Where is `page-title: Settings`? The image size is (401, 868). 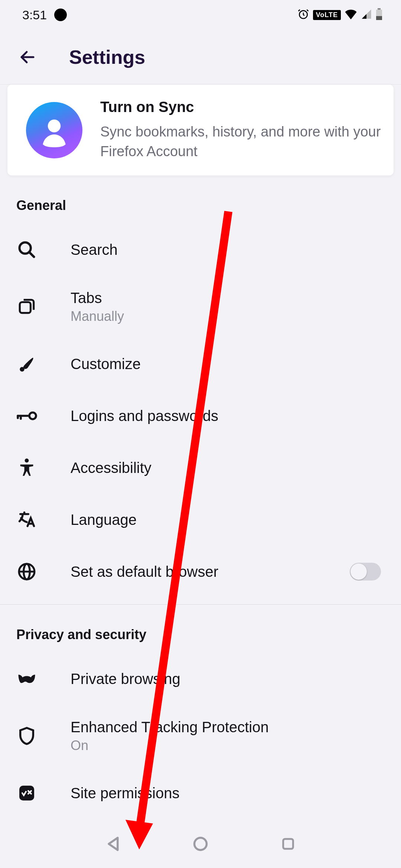 page-title: Settings is located at coordinates (107, 57).